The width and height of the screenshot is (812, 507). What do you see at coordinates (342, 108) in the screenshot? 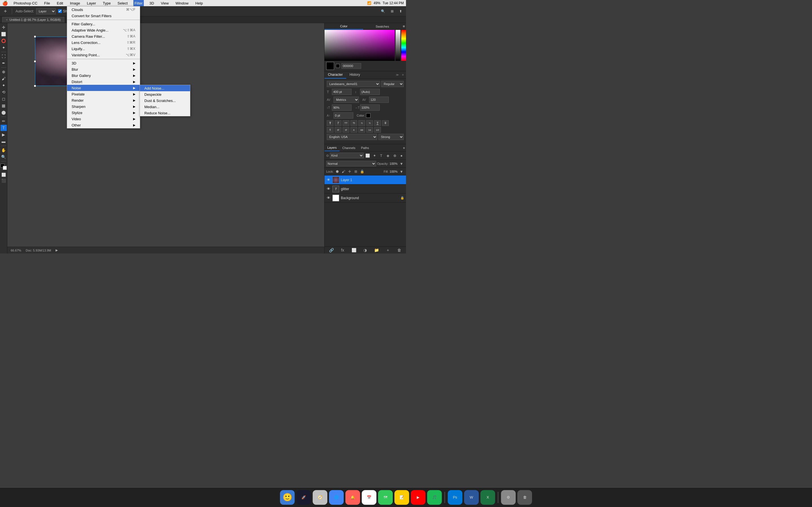
I see `vertical-scale-input` at bounding box center [342, 108].